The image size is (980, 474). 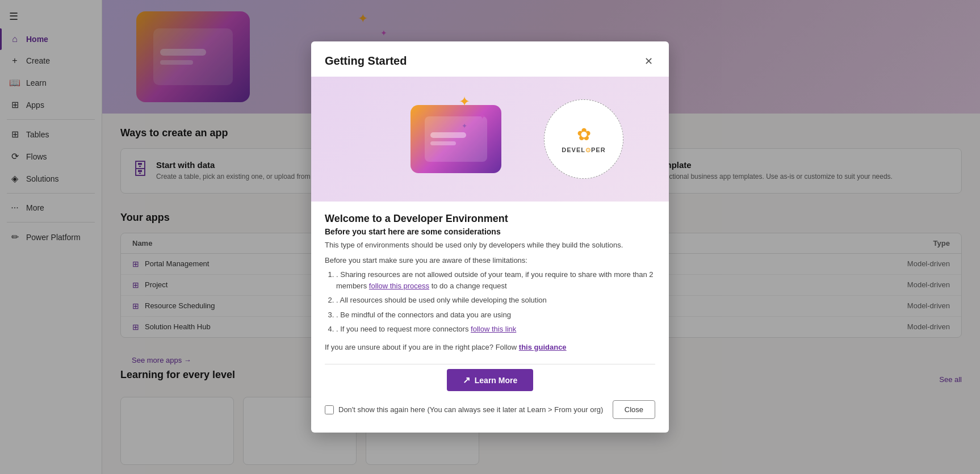 I want to click on modal-hero-image: ✦ ✦ ✦ ✿ DEVEL⊙PER, so click(x=490, y=139).